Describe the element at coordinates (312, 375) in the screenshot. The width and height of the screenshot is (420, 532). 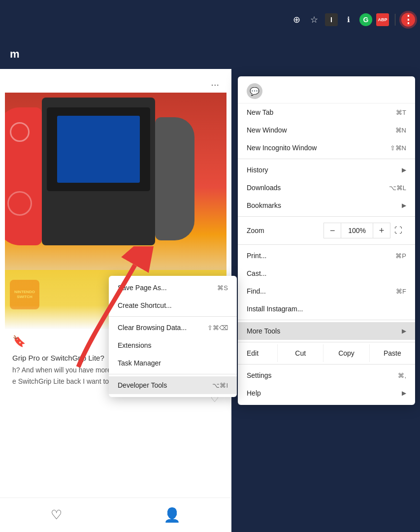
I see `menu-item-settings-label: Settings` at that location.